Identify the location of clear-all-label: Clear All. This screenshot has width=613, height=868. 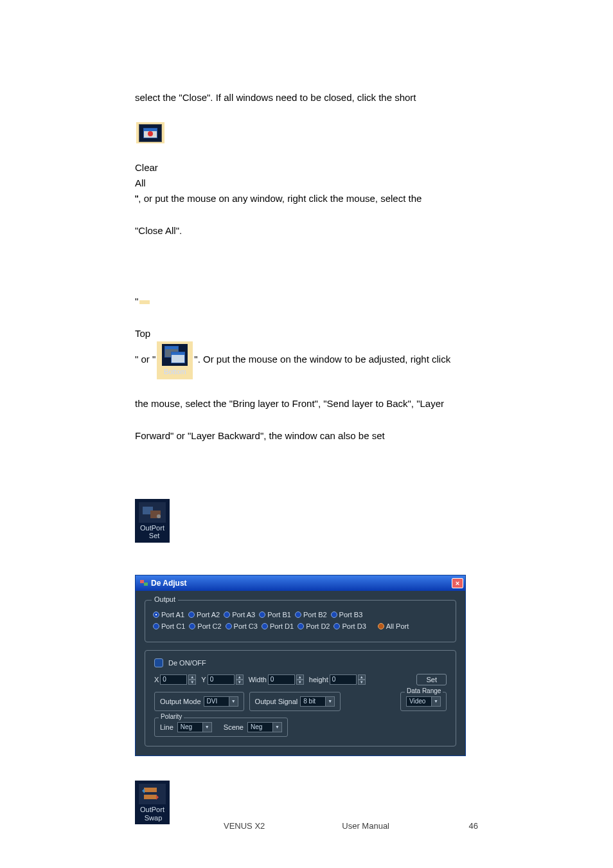
(306, 176).